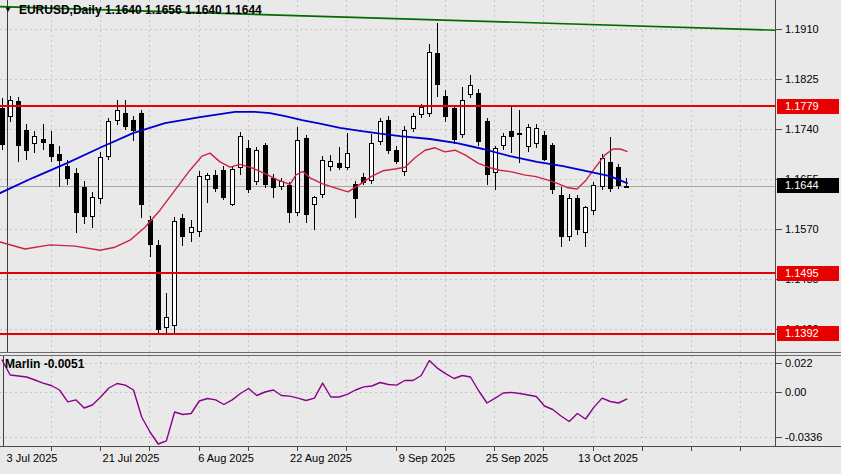 The width and height of the screenshot is (841, 474). Describe the element at coordinates (8, 10) in the screenshot. I see `symbol-dropdown-icon: ▼` at that location.